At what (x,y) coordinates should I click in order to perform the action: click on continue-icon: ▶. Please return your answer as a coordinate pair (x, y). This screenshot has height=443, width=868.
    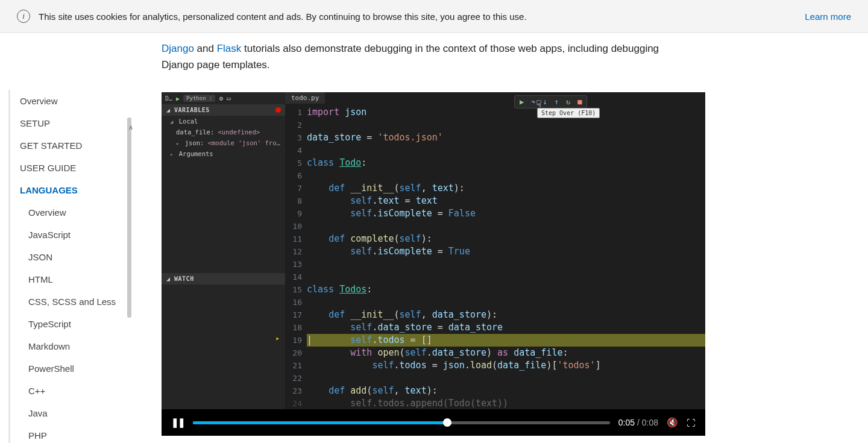
    Looking at the image, I should click on (522, 102).